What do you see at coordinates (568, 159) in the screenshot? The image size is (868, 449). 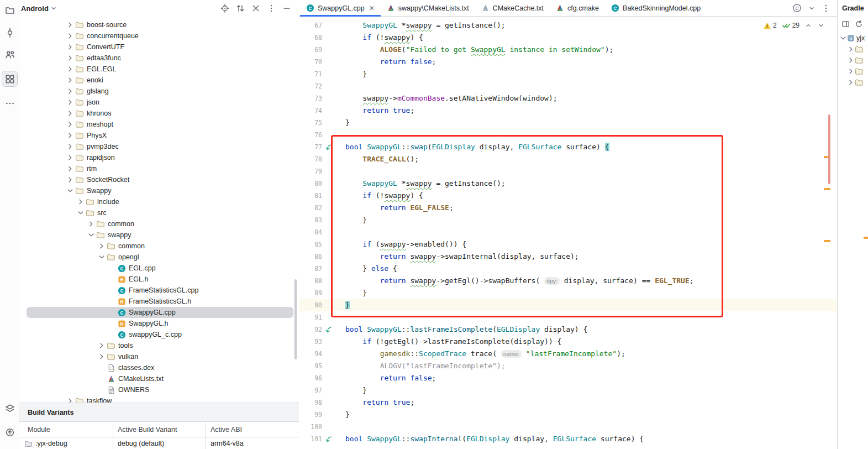 I see `code-line-78: 78 TRACE_CALL();` at bounding box center [568, 159].